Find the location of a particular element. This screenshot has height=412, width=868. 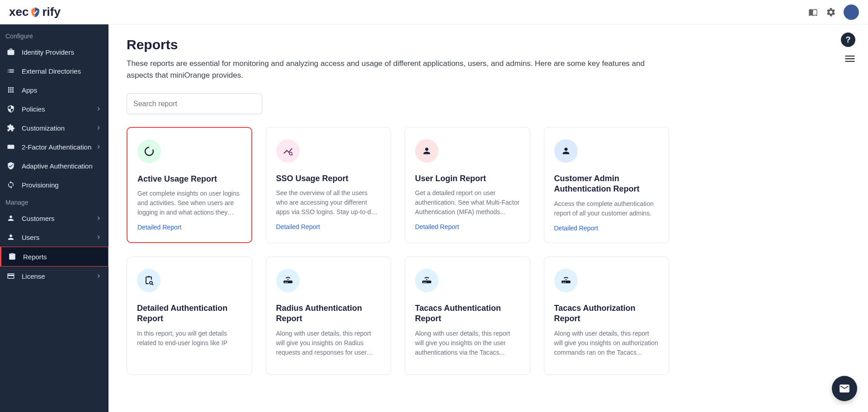

card-title: Tacacs Authorization Report is located at coordinates (607, 314).